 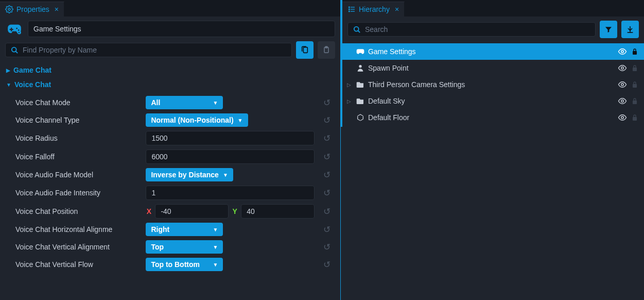 What do you see at coordinates (170, 70) in the screenshot?
I see `section-game-chat: ▶ Game Chat` at bounding box center [170, 70].